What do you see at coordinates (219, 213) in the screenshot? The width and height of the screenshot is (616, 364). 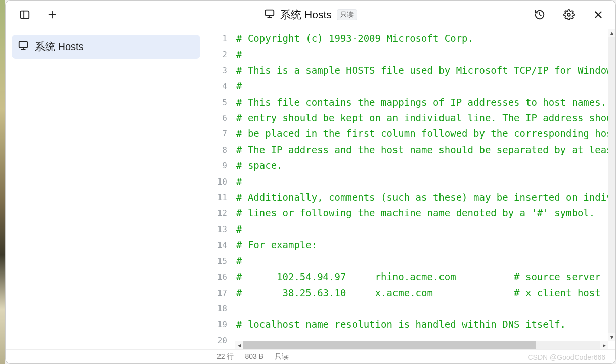 I see `line-number: 12` at bounding box center [219, 213].